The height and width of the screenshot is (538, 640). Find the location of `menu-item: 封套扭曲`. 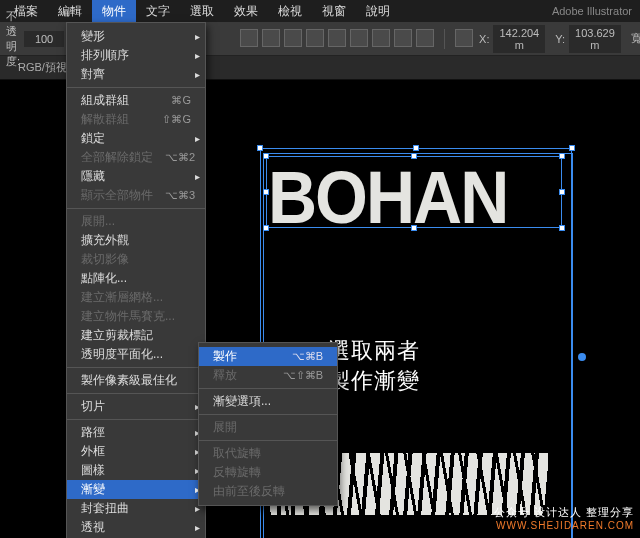

menu-item: 封套扭曲 is located at coordinates (136, 508).